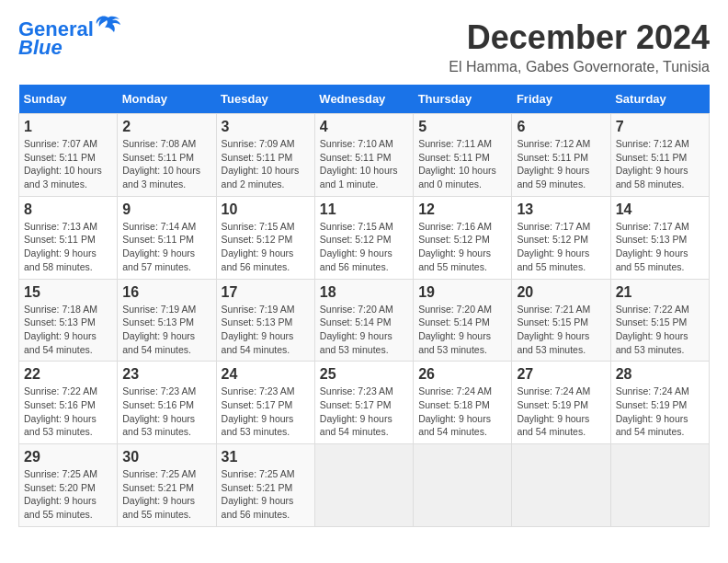  I want to click on day-number: 21, so click(660, 293).